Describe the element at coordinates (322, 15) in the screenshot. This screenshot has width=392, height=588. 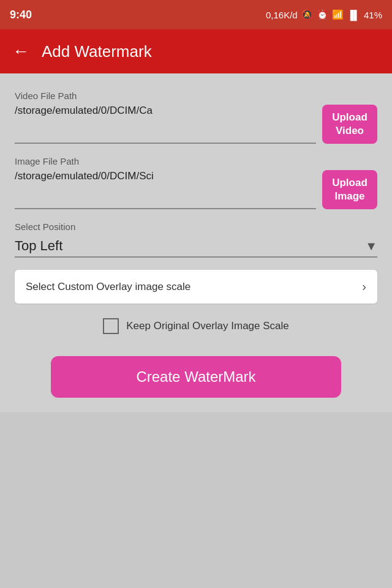
I see `alarm-icon: ⏰` at that location.